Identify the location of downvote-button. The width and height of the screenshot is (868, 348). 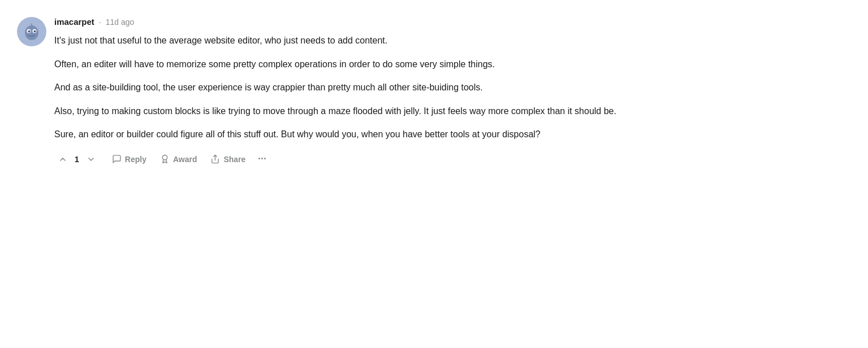
(91, 159).